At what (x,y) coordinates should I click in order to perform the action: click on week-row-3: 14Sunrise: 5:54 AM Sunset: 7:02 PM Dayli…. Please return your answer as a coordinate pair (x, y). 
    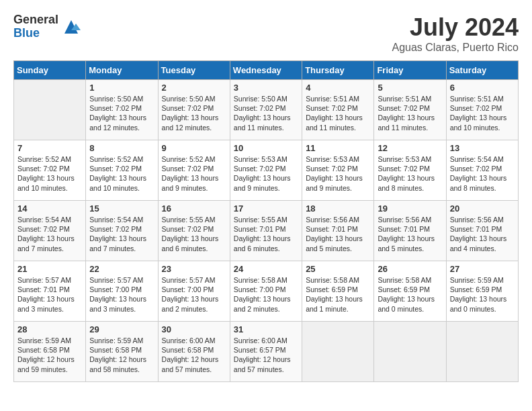
    Looking at the image, I should click on (266, 231).